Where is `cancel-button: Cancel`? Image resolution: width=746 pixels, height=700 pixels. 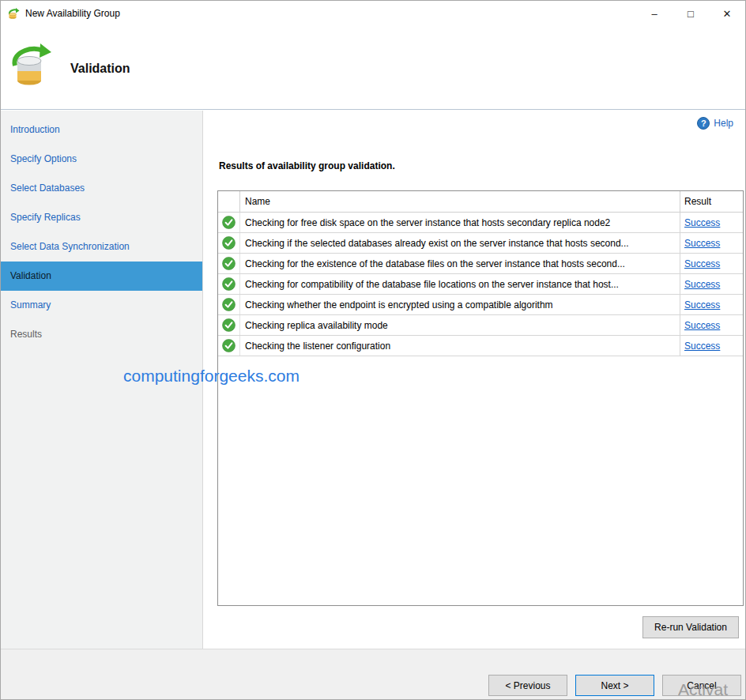 cancel-button: Cancel is located at coordinates (702, 686).